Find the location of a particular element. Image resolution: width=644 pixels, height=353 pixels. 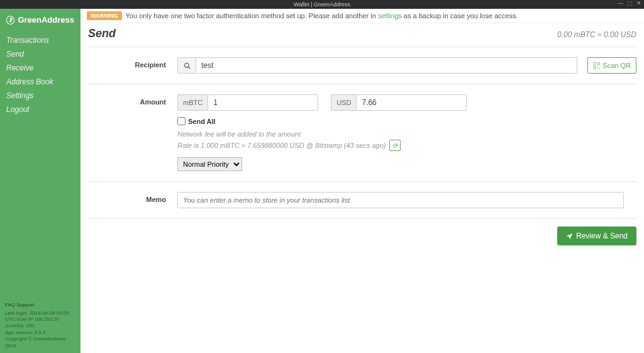

brand-name: GreenAddress is located at coordinates (46, 20).